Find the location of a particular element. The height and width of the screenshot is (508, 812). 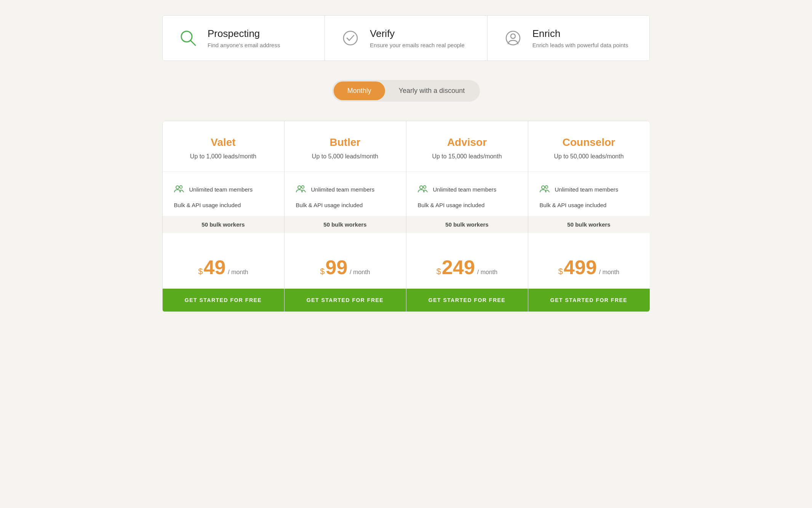

price-dollar-counselor: $ is located at coordinates (561, 272).